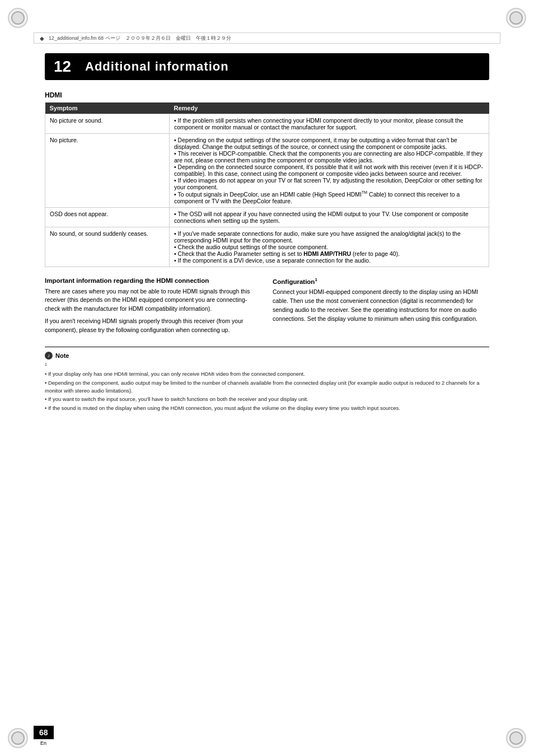 The width and height of the screenshot is (534, 756). What do you see at coordinates (267, 356) in the screenshot?
I see `note-header: ♪ Note` at bounding box center [267, 356].